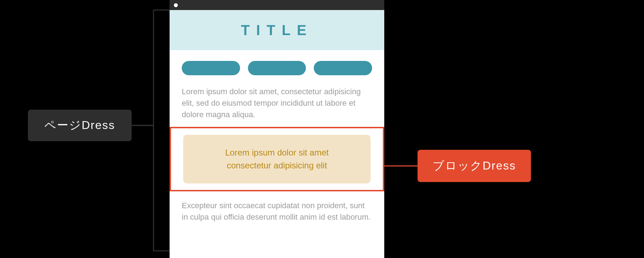 This screenshot has width=644, height=258. What do you see at coordinates (474, 166) in the screenshot?
I see `block-dress-label-text: ブロックDress` at bounding box center [474, 166].